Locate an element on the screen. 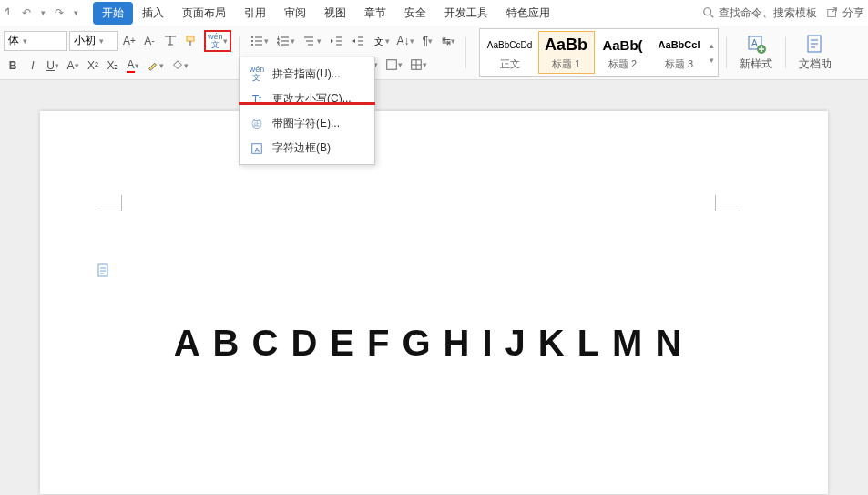 The height and width of the screenshot is (495, 868). font-color-button: A▾ is located at coordinates (133, 66).